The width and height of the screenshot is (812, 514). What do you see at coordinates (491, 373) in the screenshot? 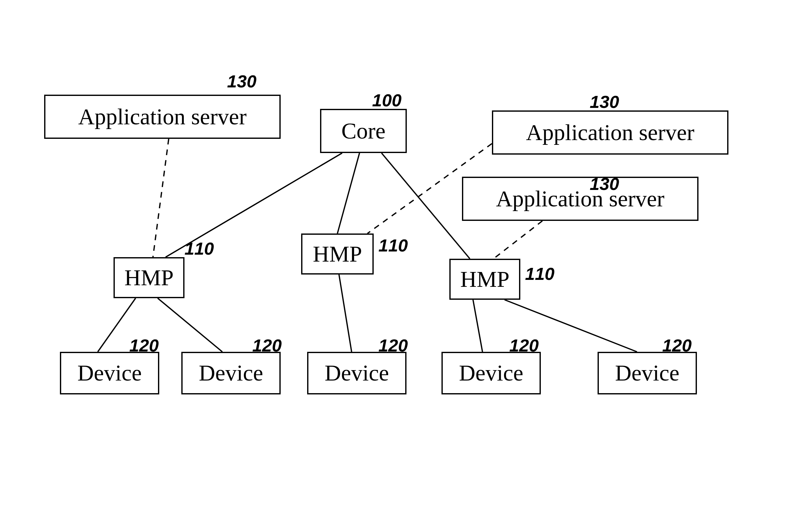
I see `device-4: Device` at bounding box center [491, 373].